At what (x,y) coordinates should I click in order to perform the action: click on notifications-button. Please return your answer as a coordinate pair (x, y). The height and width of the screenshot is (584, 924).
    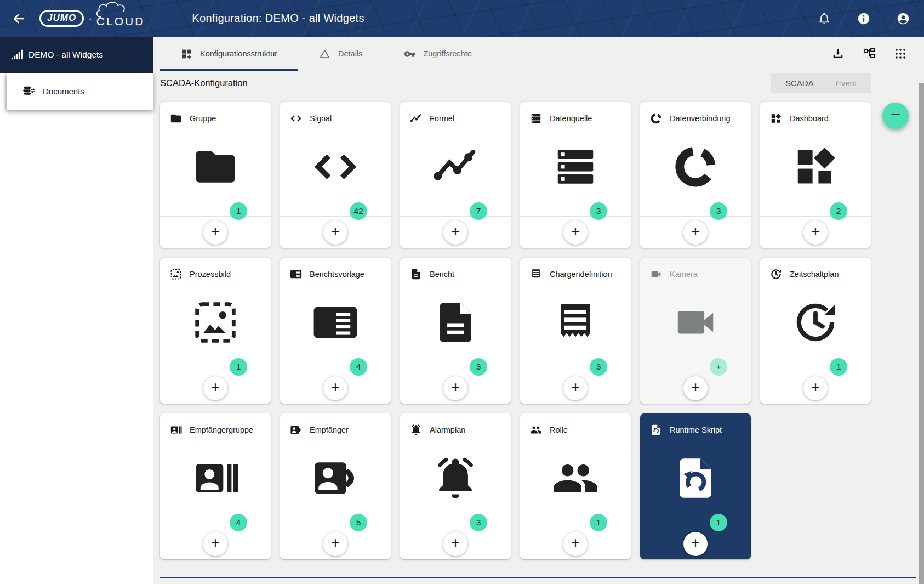
    Looking at the image, I should click on (824, 19).